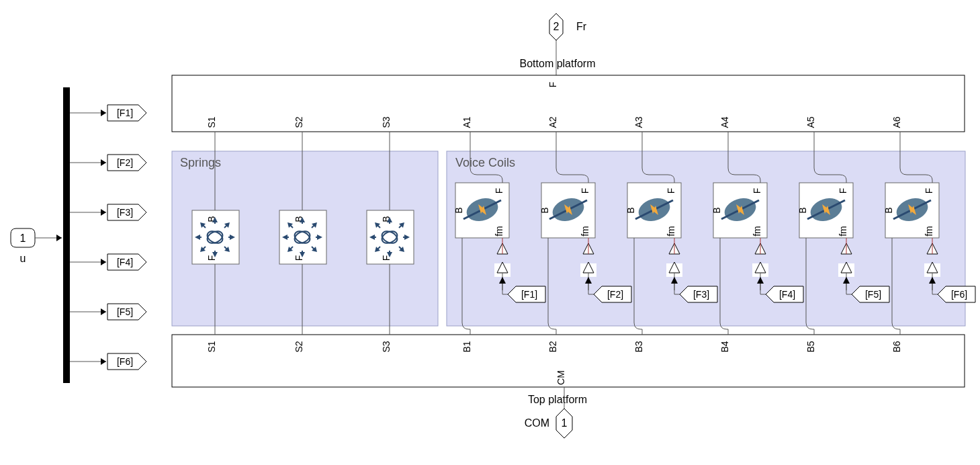  I want to click on port-label: B2, so click(553, 347).